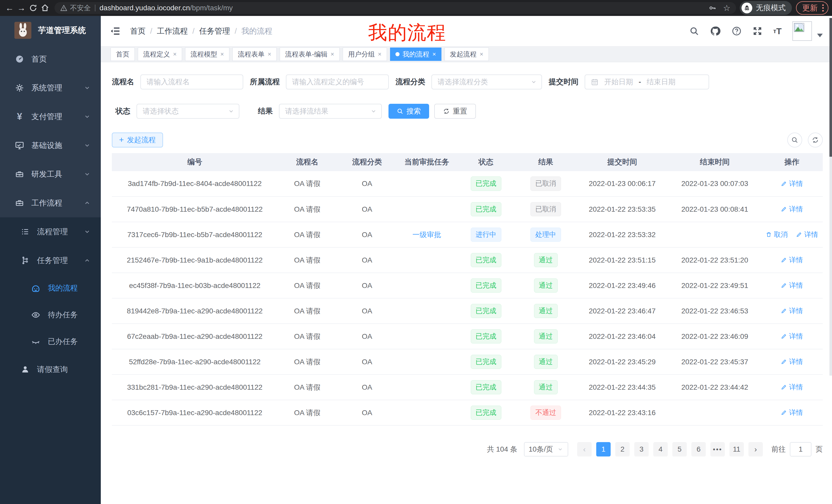 The image size is (832, 504). I want to click on sidebar-item-todo-tasks: 待办任务, so click(50, 315).